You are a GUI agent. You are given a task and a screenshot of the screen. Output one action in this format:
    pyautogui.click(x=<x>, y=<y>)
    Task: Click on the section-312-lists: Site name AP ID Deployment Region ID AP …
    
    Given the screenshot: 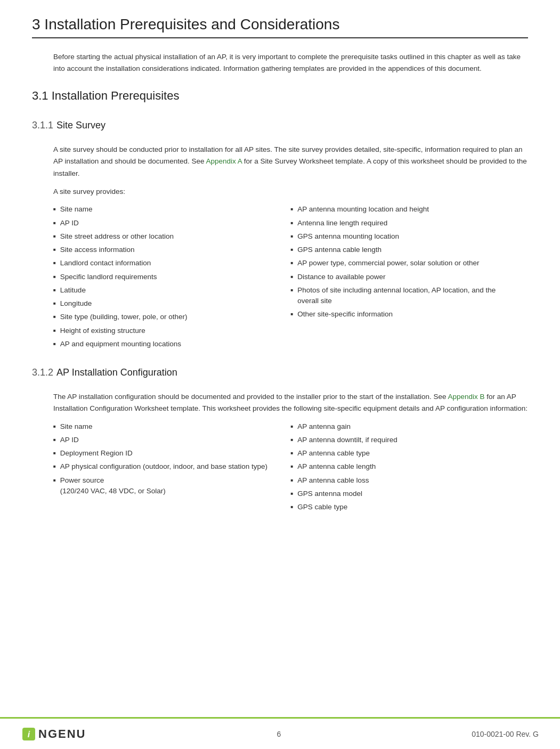 What is the action you would take?
    pyautogui.click(x=291, y=469)
    